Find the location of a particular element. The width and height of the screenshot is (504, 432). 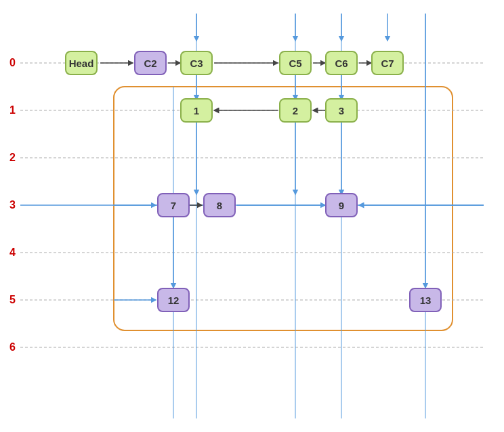

node-2: 2 is located at coordinates (295, 110).